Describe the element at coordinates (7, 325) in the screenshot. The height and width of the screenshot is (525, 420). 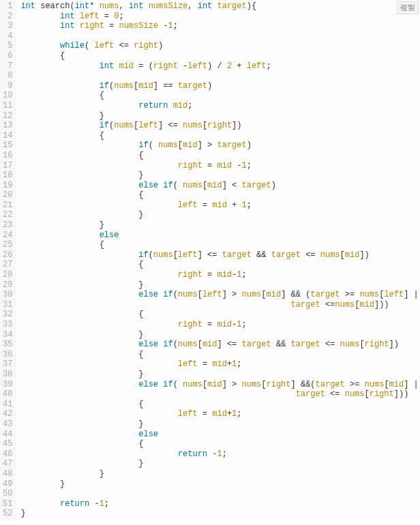
I see `line-number: 33` at that location.